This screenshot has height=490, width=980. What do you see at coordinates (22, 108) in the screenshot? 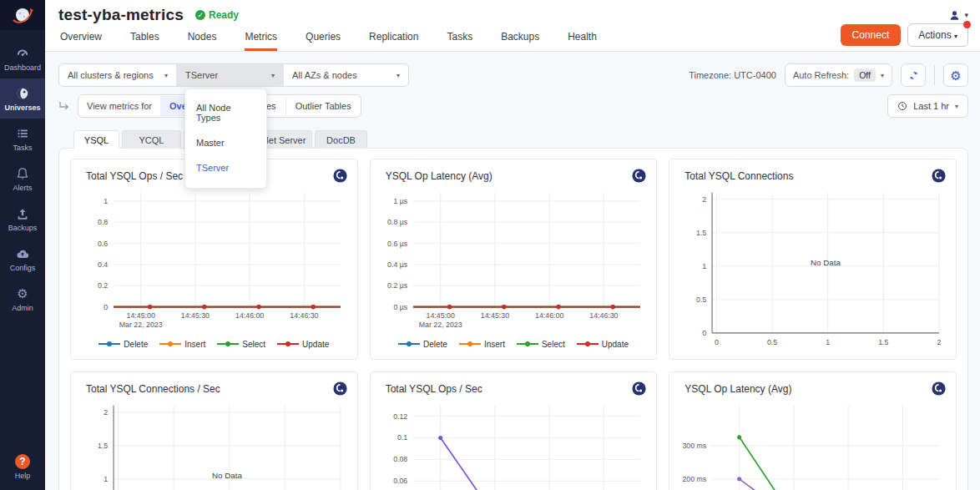
I see `sidebar-item-label: Universes` at bounding box center [22, 108].